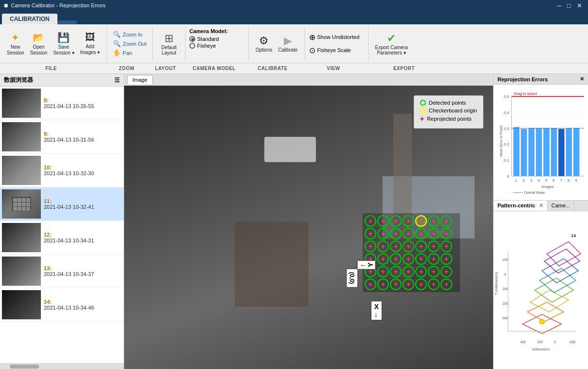  What do you see at coordinates (140, 80) in the screenshot?
I see `image-tab: Image` at bounding box center [140, 80].